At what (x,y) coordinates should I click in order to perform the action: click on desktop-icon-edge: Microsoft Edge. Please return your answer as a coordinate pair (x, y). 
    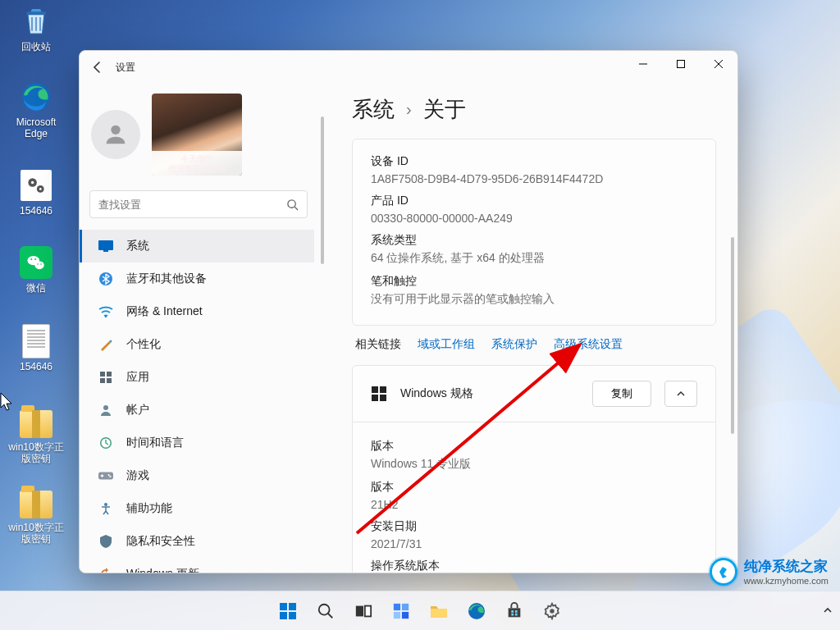
    Looking at the image, I should click on (36, 110).